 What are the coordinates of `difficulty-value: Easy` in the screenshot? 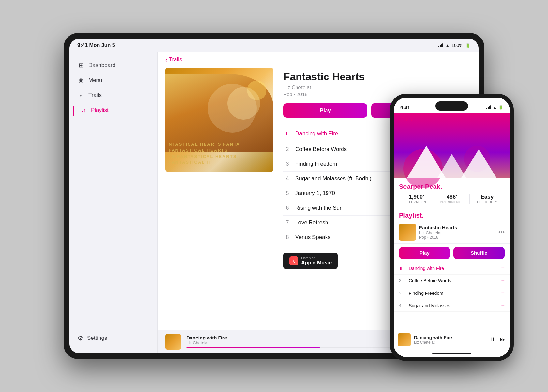 It's located at (487, 197).